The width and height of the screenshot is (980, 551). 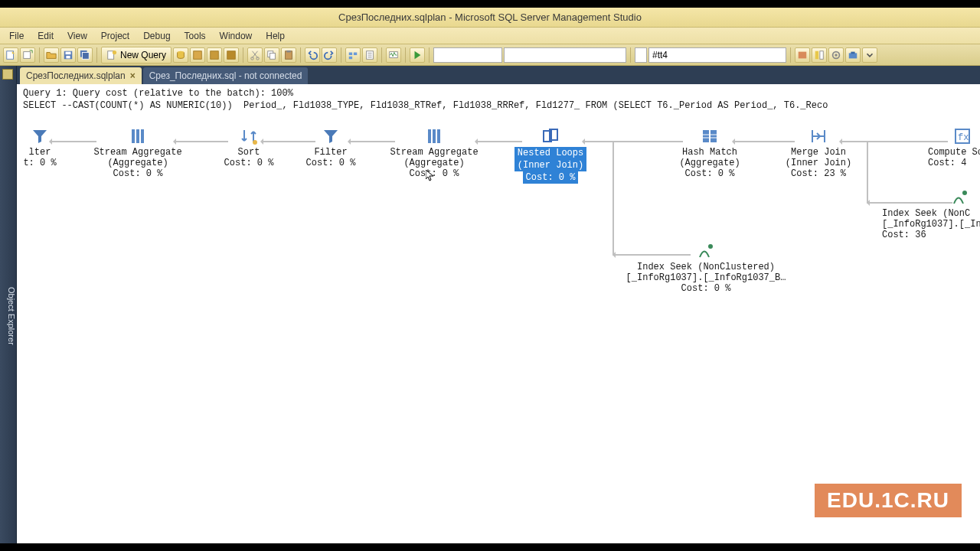 I want to click on menu-edit: Edit, so click(x=46, y=36).